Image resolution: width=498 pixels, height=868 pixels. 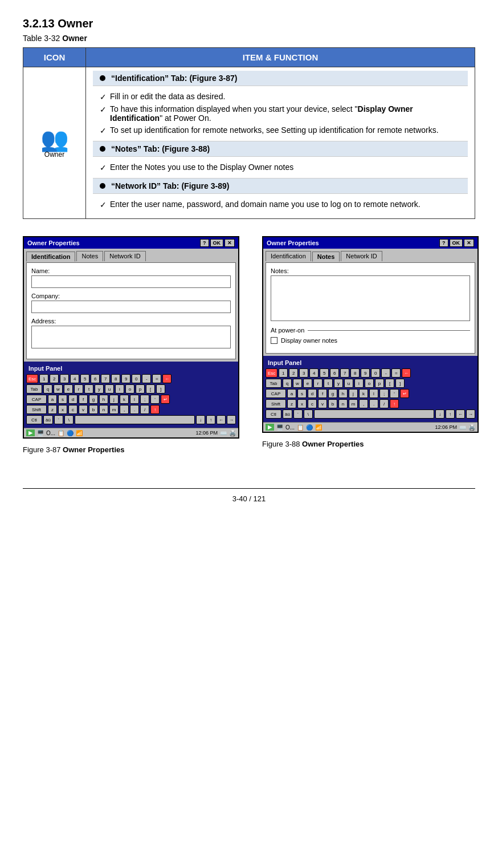 What do you see at coordinates (323, 394) in the screenshot?
I see `key2-f: f` at bounding box center [323, 394].